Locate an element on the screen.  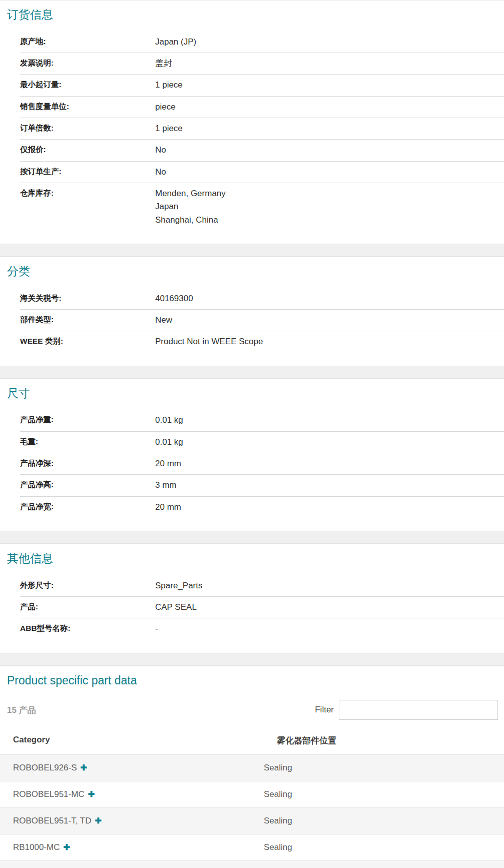
info-label: 海关关税号: is located at coordinates (88, 298).